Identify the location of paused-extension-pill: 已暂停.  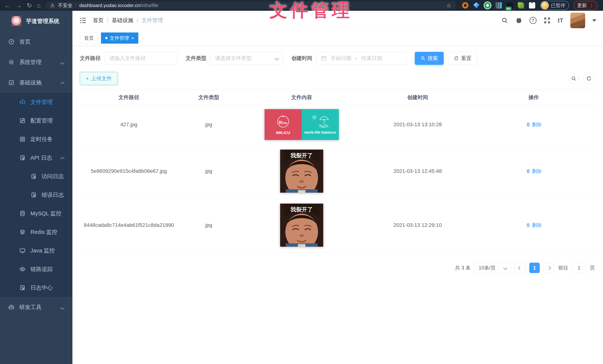
(555, 5).